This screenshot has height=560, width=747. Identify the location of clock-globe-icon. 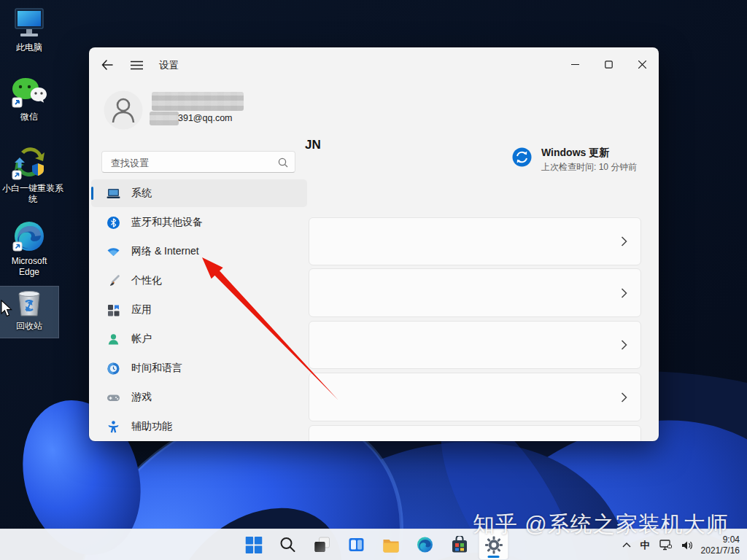
(114, 369).